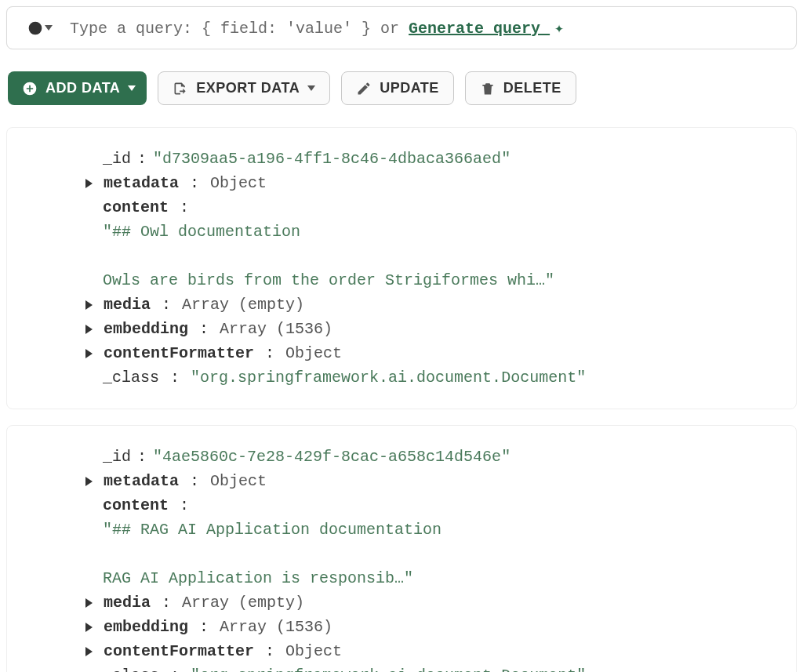 The image size is (803, 672). Describe the element at coordinates (77, 88) in the screenshot. I see `add-data-button: ADD DATA` at that location.